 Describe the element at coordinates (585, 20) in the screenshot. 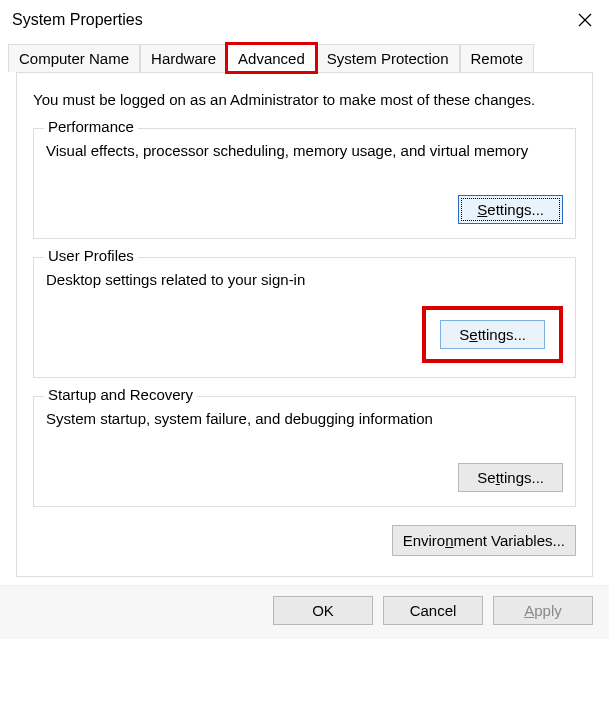

I see `close-icon` at that location.